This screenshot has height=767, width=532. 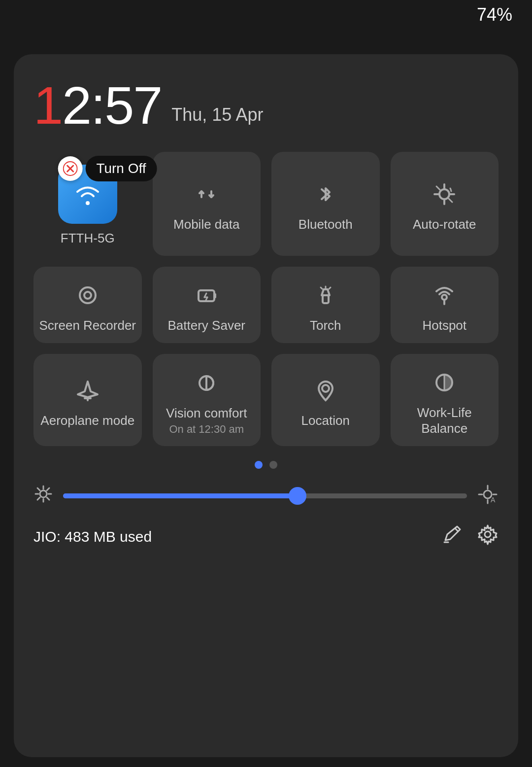 What do you see at coordinates (88, 400) in the screenshot?
I see `tile-aeroplane: Aeroplane mode` at bounding box center [88, 400].